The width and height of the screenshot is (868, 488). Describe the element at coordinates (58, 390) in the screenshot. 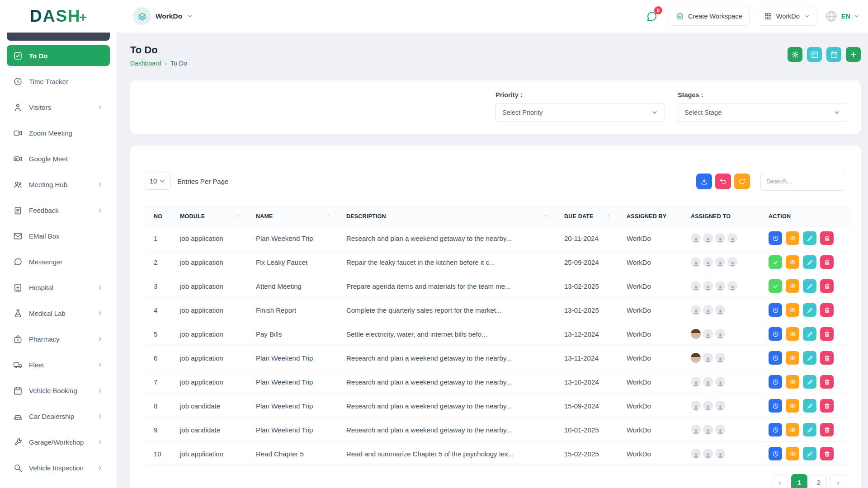

I see `sidebar-item-vehicle-booking: Vehicle Booking` at that location.